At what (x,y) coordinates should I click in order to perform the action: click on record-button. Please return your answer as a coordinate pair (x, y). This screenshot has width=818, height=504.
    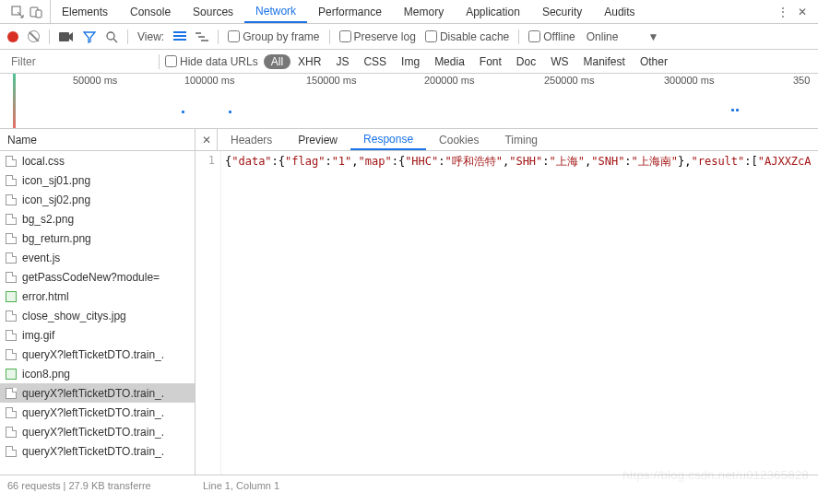
    Looking at the image, I should click on (13, 37).